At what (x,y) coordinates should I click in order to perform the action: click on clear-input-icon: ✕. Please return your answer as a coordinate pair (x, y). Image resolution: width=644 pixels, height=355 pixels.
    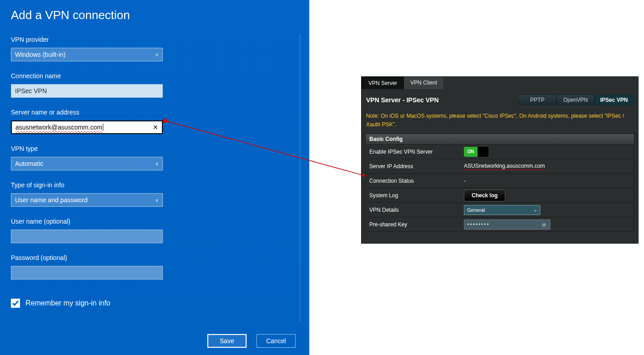
    Looking at the image, I should click on (156, 127).